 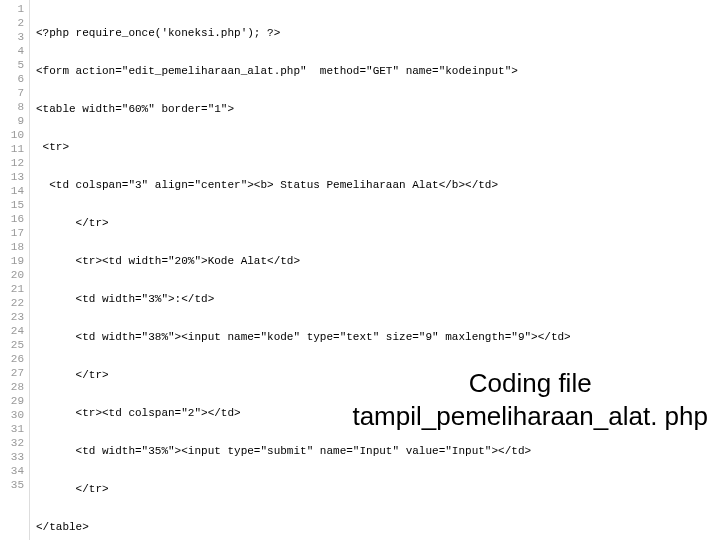 I want to click on code-line: <tr><td width="20%">Kode Alat</td>, so click(x=378, y=261).